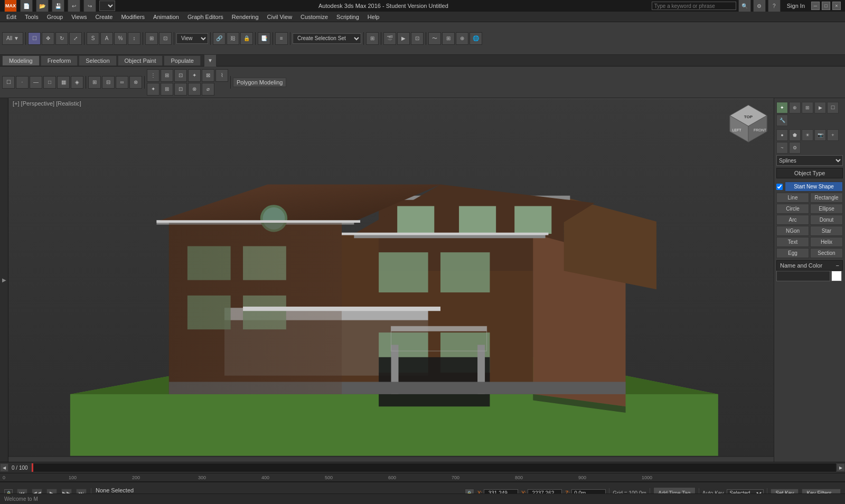 The height and width of the screenshot is (504, 845). I want to click on next-frame-btn: ▶, so click(841, 468).